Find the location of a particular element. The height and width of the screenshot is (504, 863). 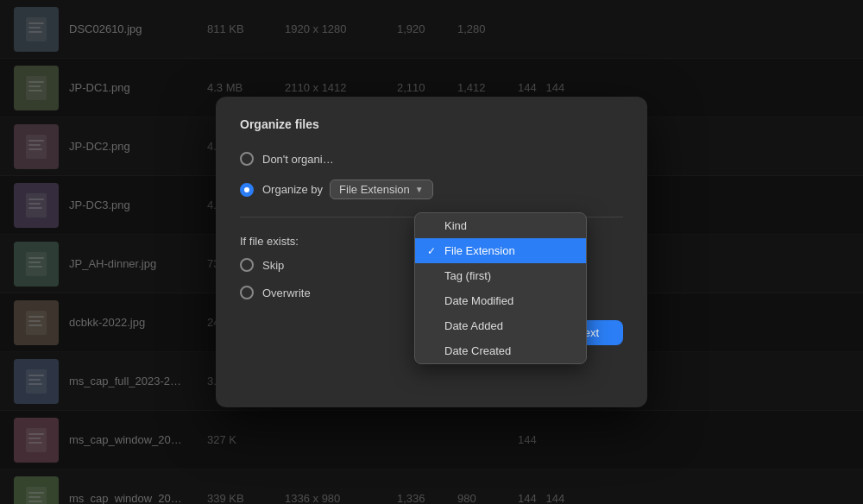

dropdown-item-date-added: Date Added is located at coordinates (501, 326).